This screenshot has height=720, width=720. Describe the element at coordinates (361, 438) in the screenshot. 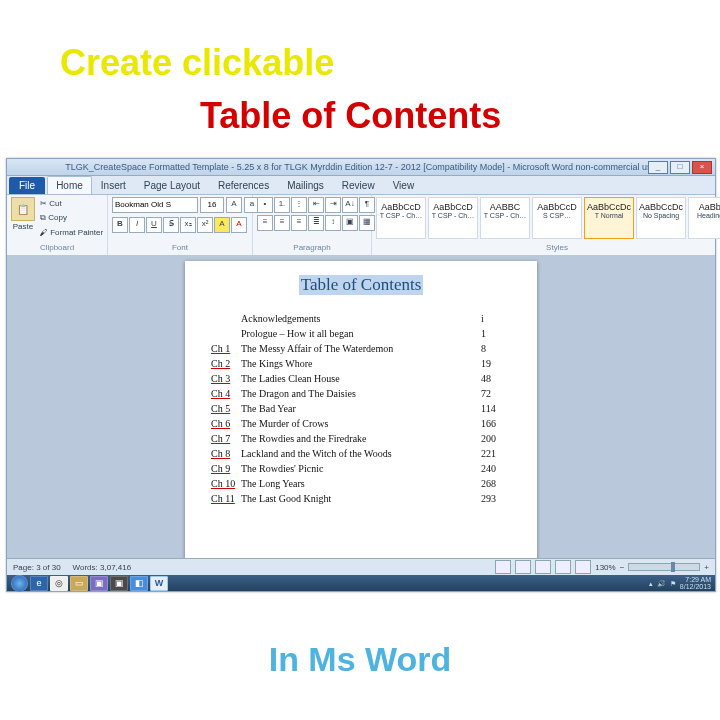

I see `toc-row: Ch 7The Rowdies and the Firedrake200` at that location.